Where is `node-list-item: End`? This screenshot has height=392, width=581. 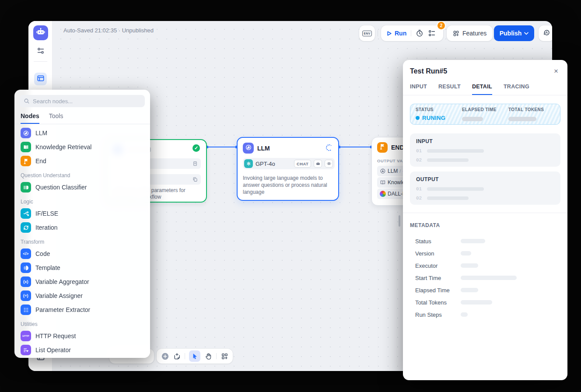 node-list-item: End is located at coordinates (82, 161).